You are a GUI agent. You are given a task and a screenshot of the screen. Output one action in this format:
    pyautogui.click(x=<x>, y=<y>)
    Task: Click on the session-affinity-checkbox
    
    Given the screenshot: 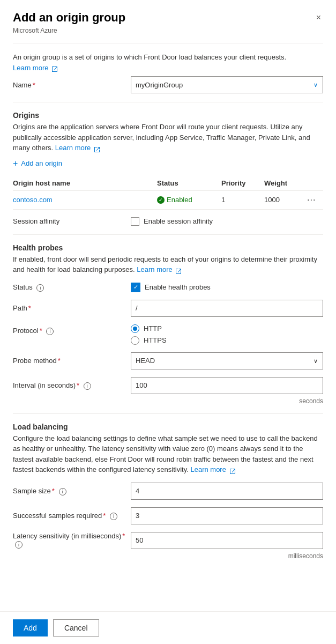 What is the action you would take?
    pyautogui.click(x=135, y=221)
    